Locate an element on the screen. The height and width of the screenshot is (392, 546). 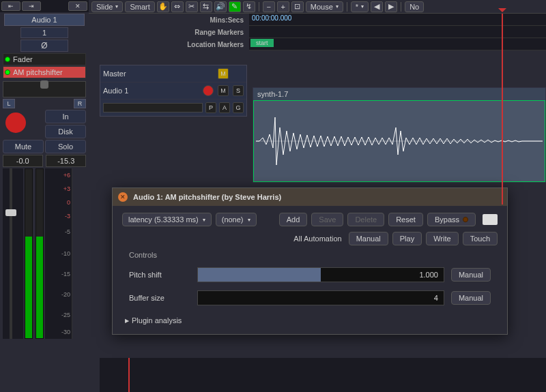
pan-right: R is located at coordinates (80, 104).